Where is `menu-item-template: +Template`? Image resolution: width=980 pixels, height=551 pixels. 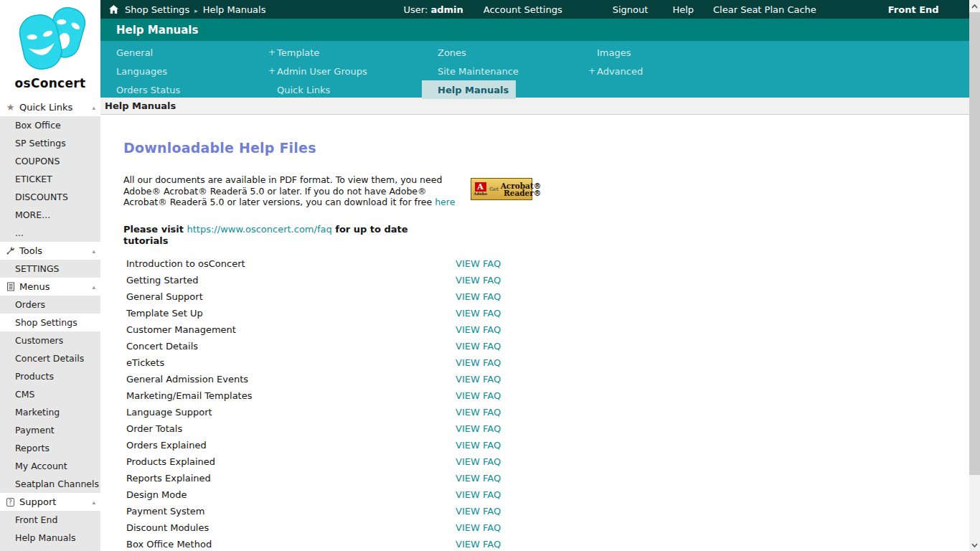 menu-item-template: +Template is located at coordinates (294, 52).